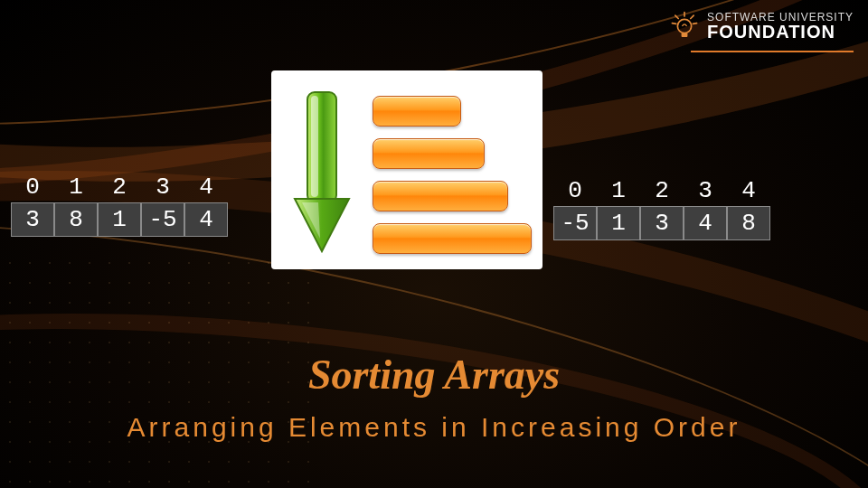 The height and width of the screenshot is (488, 868). I want to click on brand-underline, so click(772, 52).